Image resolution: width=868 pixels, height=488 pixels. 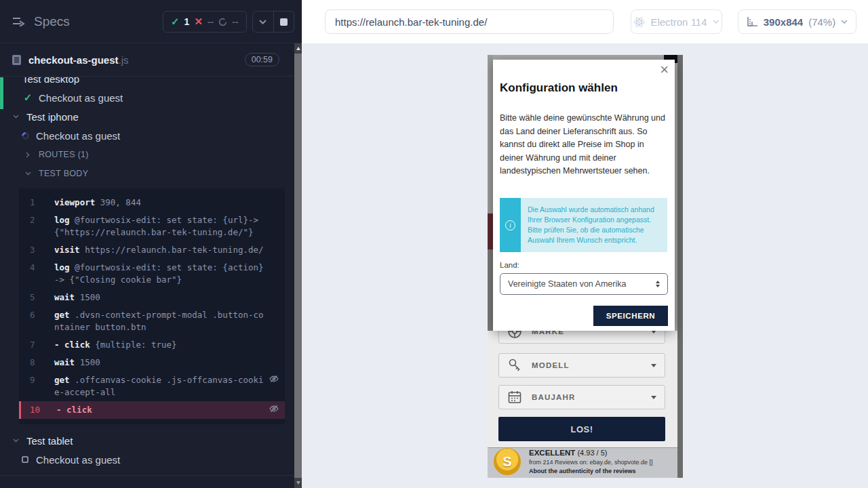 I want to click on line-number: 6, so click(x=37, y=321).